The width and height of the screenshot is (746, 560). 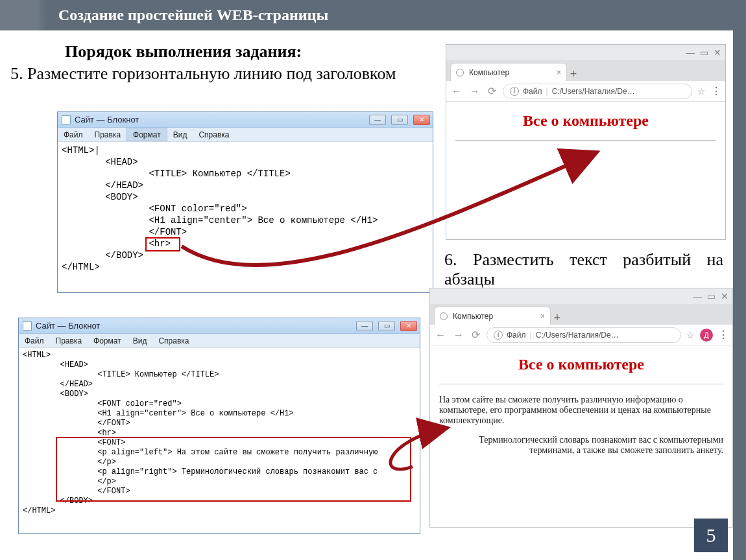 I want to click on highlight-hr, so click(x=163, y=244).